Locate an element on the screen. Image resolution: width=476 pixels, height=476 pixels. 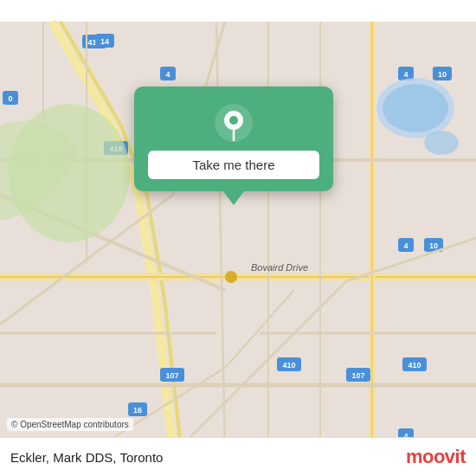
location-popup: Take me there is located at coordinates (234, 138).